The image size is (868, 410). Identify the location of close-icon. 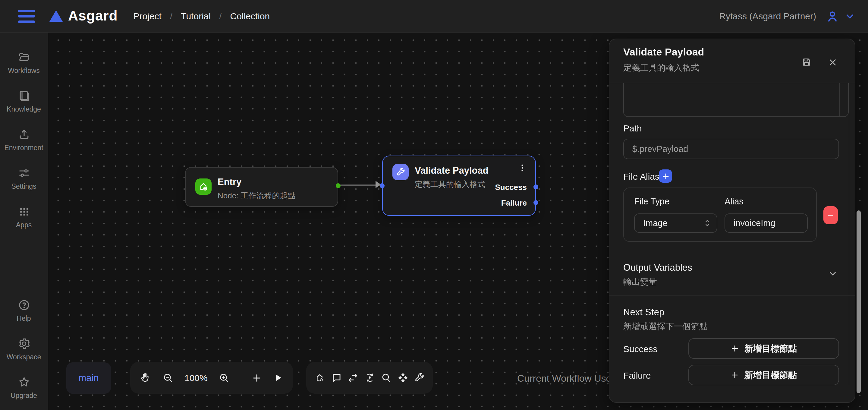
(833, 62).